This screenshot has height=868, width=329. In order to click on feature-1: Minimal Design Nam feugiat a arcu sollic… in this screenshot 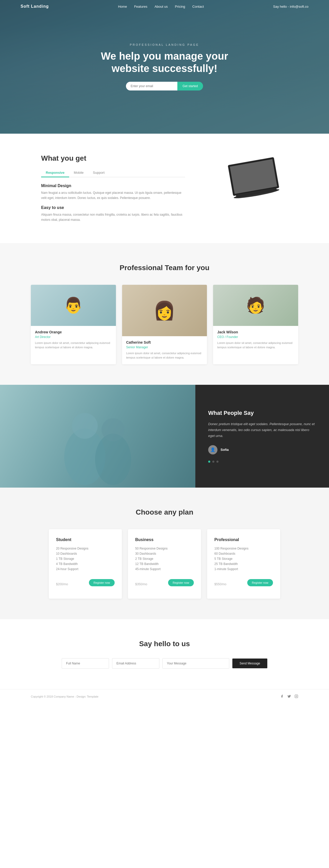, I will do `click(113, 192)`.